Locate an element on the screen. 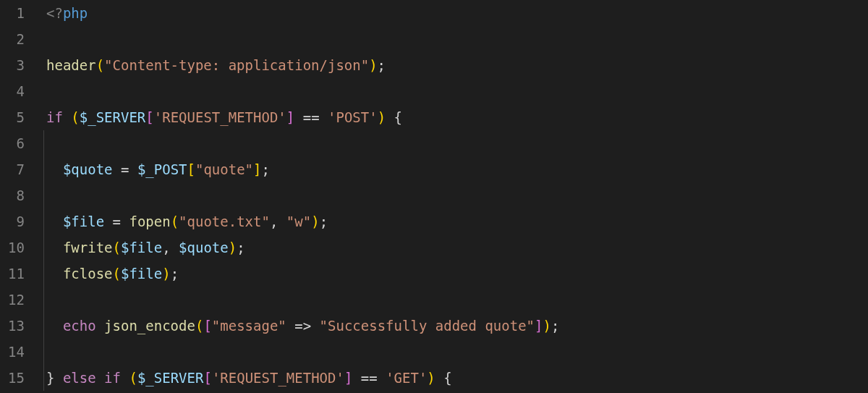 The image size is (868, 393). line-number: 11 is located at coordinates (16, 274).